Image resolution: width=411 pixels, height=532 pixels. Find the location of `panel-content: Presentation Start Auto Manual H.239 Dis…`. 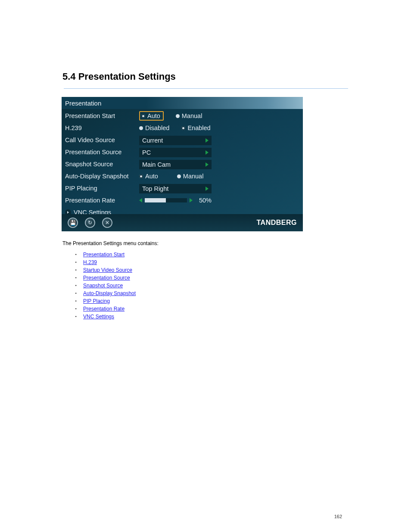

panel-content: Presentation Start Auto Manual H.239 Dis… is located at coordinates (182, 164).